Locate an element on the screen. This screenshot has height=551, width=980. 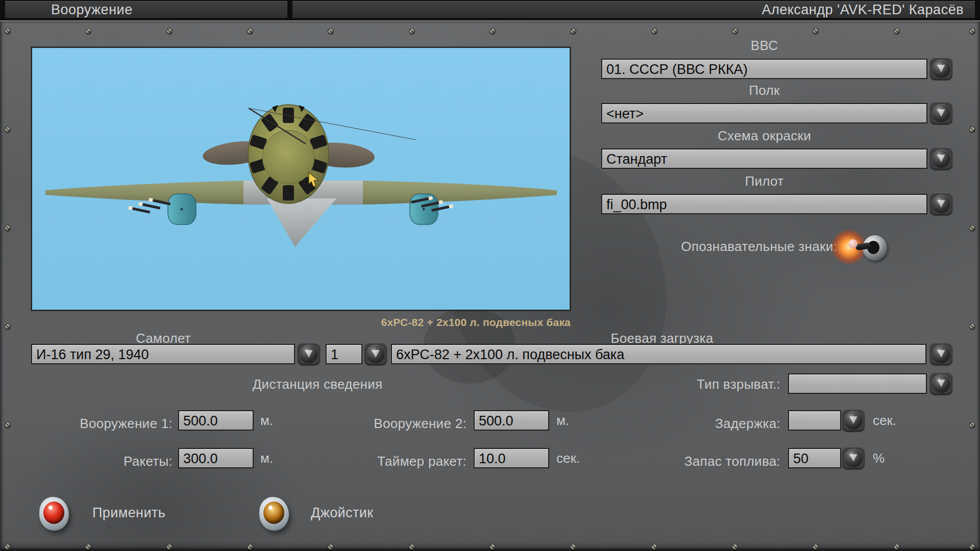
paint-scheme-select: Стандарт is located at coordinates (765, 159).